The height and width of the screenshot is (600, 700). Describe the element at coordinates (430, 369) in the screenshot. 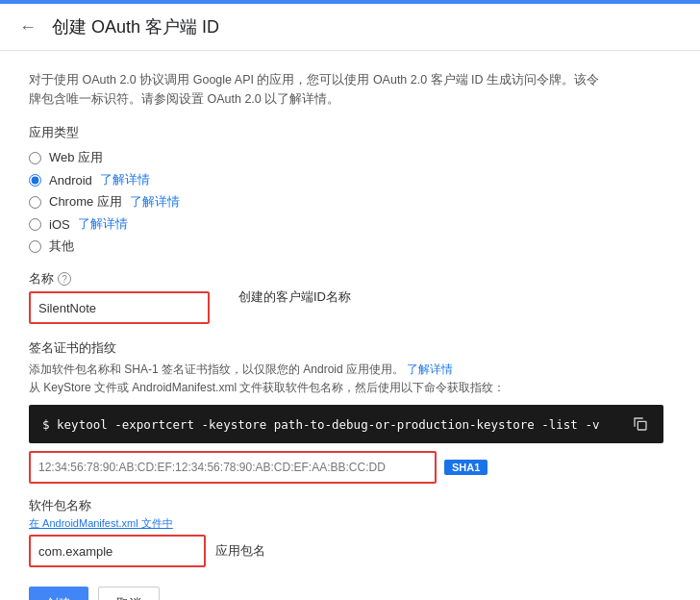

I see `signing-learn-more-link: 了解详情` at that location.